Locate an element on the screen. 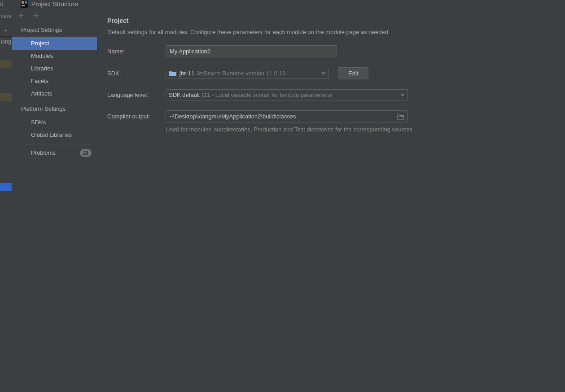 The height and width of the screenshot is (392, 565). language-level-value: SDK default is located at coordinates (184, 95).